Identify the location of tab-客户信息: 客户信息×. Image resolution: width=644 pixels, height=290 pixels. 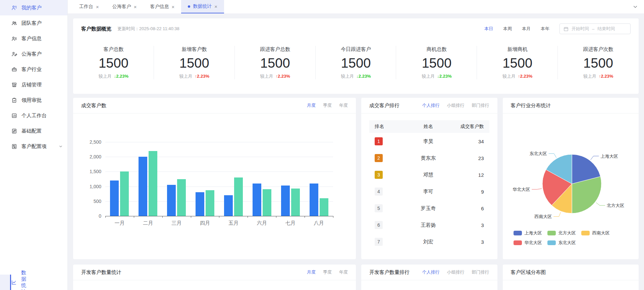
(162, 7).